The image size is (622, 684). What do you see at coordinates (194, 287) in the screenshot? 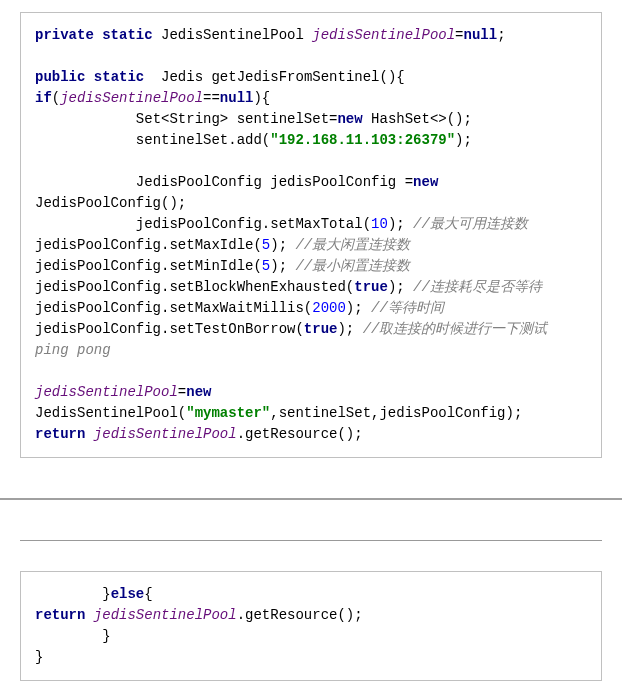
I see `line10-pre: jedisPoolConfig.setBlockWhenExhausted(` at bounding box center [194, 287].